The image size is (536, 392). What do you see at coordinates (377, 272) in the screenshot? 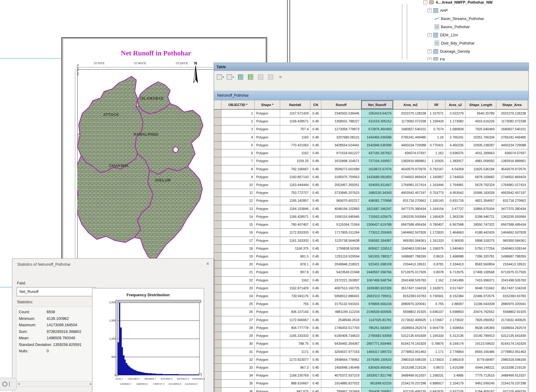
I see `table-cell: 2440597.058766` at bounding box center [377, 272].